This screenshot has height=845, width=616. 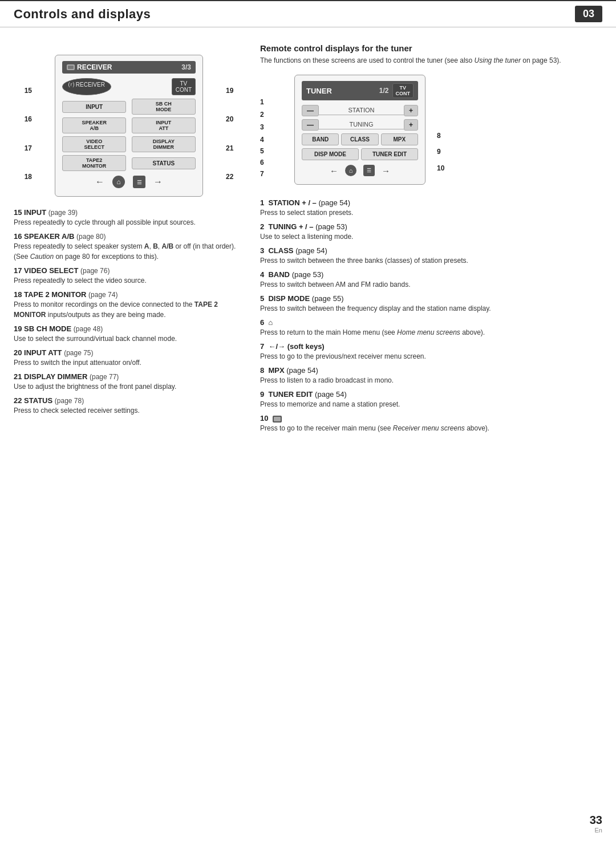 What do you see at coordinates (431, 130) in the screenshot?
I see `tuner-remote-area: 1 2 3 4 5 6 7 TUNER 1/2 TVCONT` at bounding box center [431, 130].